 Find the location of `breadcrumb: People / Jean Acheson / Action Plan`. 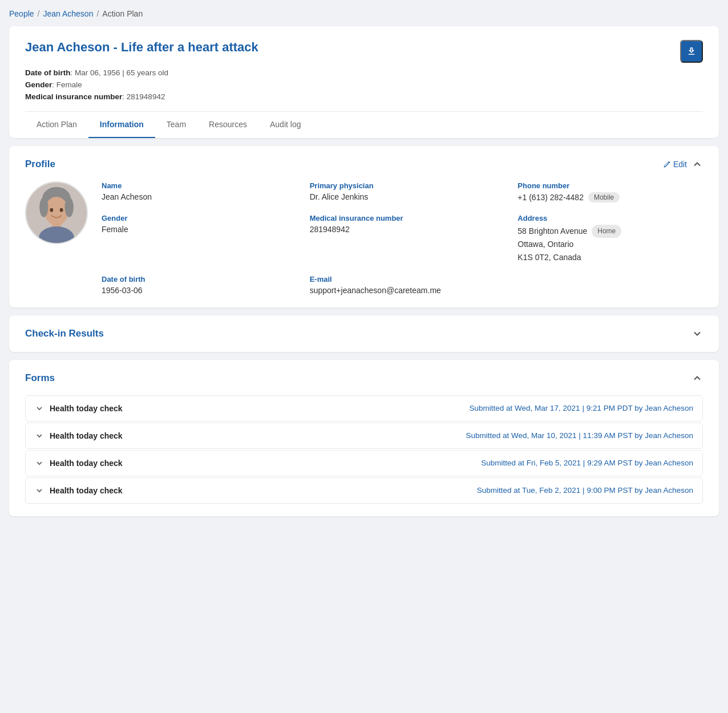

breadcrumb: People / Jean Acheson / Action Plan is located at coordinates (364, 14).